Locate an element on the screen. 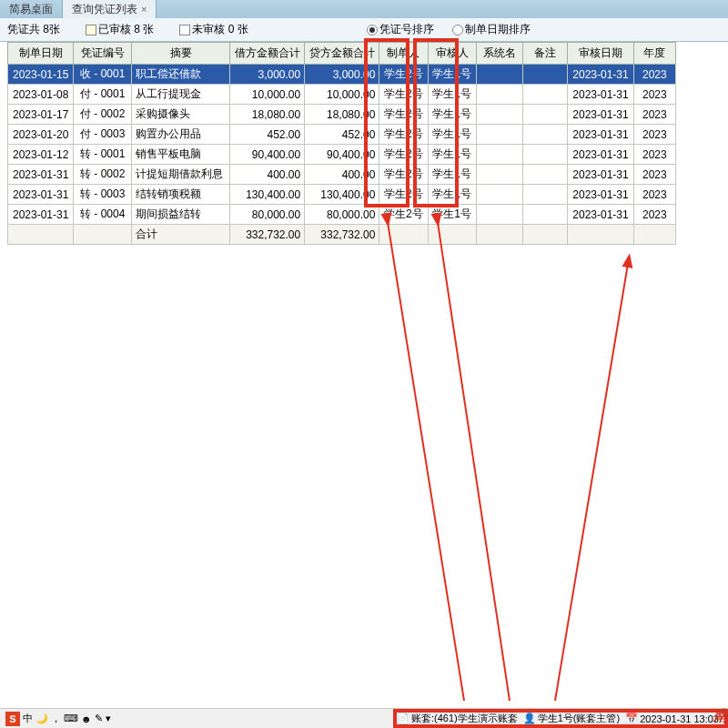  keyboard-icon: ⌨ is located at coordinates (71, 719).